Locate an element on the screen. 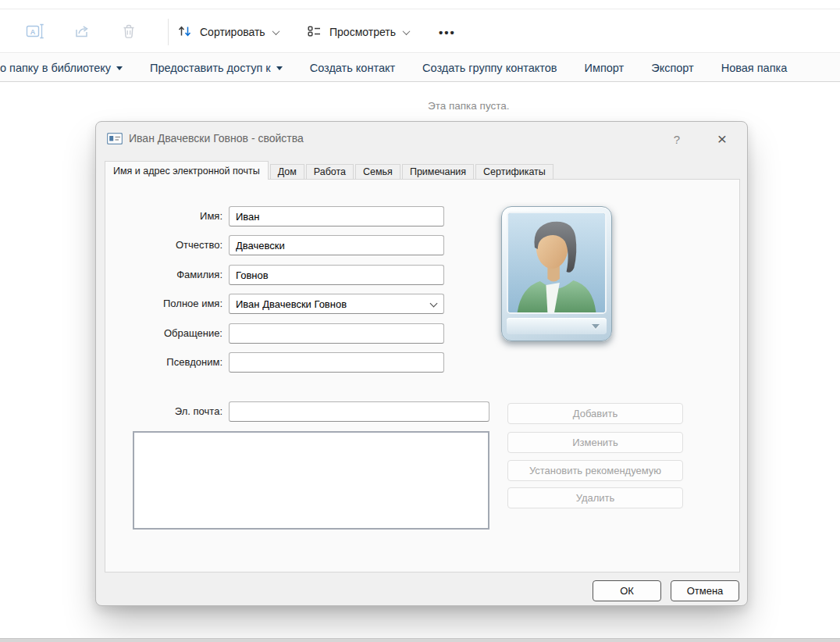 This screenshot has width=840, height=642. sort-button: Сортировать is located at coordinates (228, 32).